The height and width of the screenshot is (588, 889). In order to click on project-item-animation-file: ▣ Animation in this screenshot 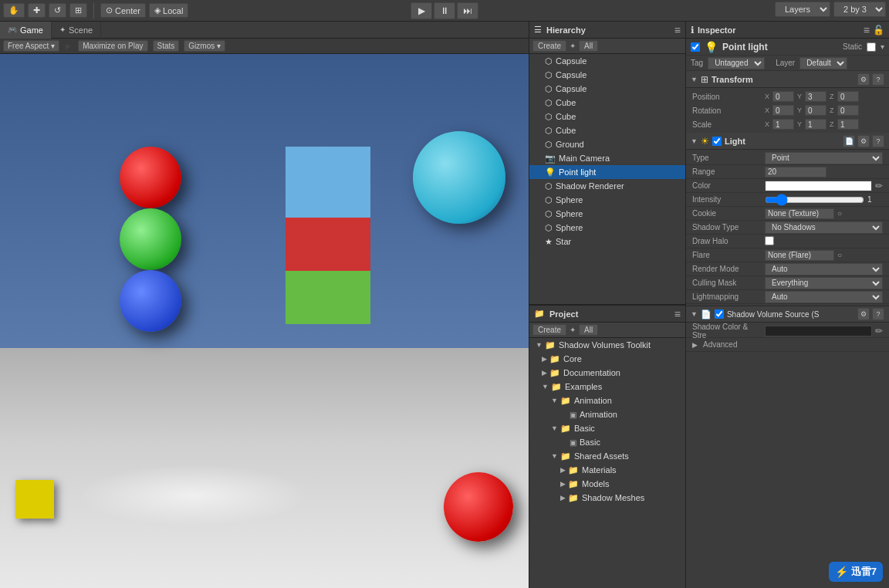, I will do `click(607, 414)`.